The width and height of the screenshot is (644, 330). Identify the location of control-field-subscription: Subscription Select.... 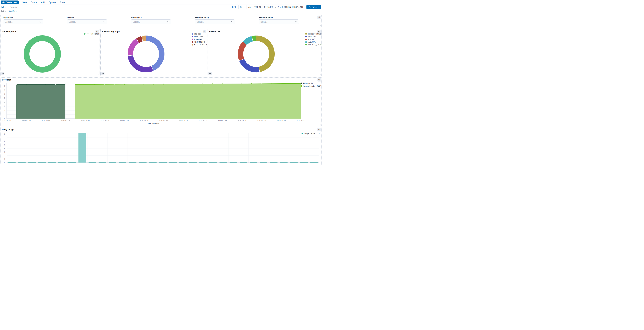
(151, 21).